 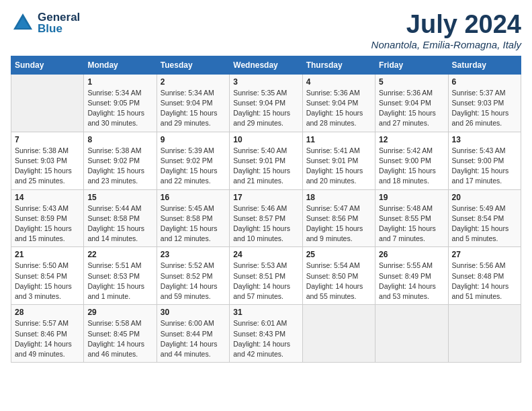 What do you see at coordinates (411, 197) in the screenshot?
I see `day-number: 19` at bounding box center [411, 197].